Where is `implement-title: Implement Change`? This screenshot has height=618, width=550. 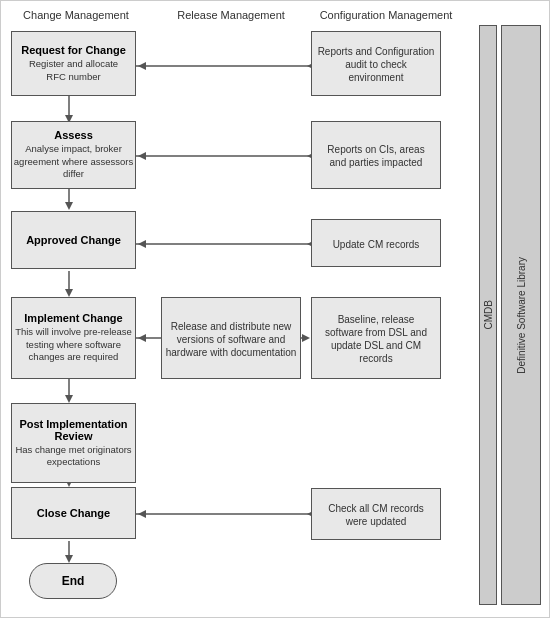
implement-title: Implement Change is located at coordinates (73, 318).